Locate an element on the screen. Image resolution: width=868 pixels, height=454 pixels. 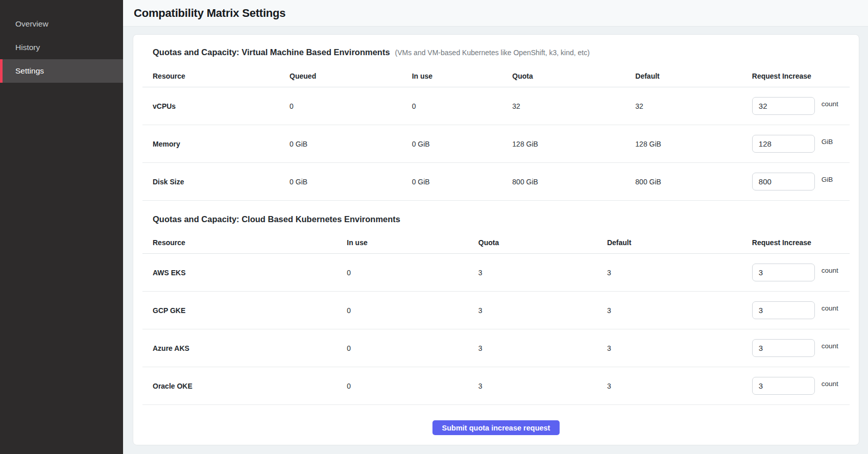
resource-name: vCPUs is located at coordinates (216, 106).